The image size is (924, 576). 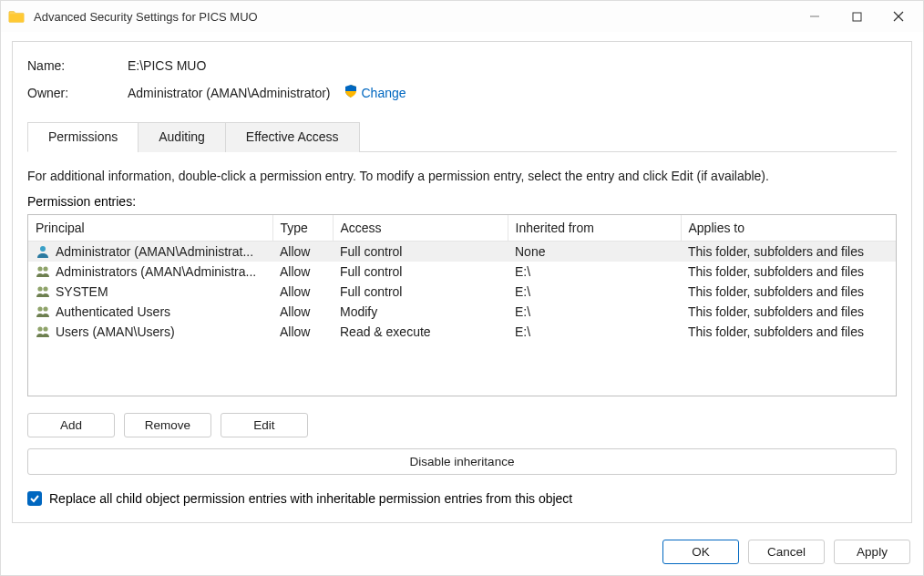 What do you see at coordinates (462, 499) in the screenshot?
I see `replace-children-row: Replace all child object permission entr…` at bounding box center [462, 499].